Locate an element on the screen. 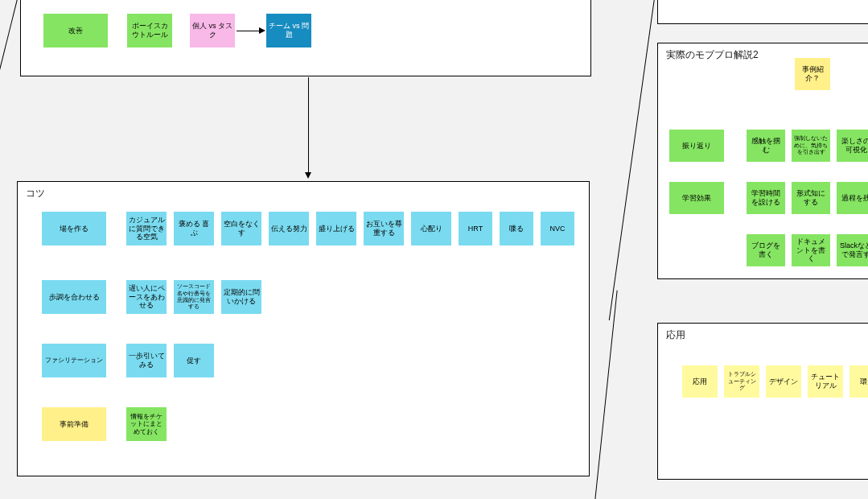 The width and height of the screenshot is (868, 499). note-row3-0: ファシリテーション is located at coordinates (74, 361).